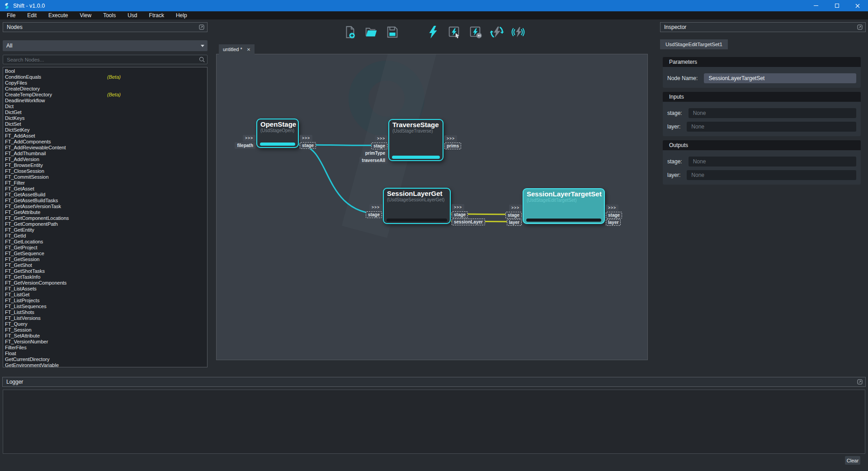  What do you see at coordinates (105, 253) in the screenshot?
I see `node-list-item: FT_GetSequence` at bounding box center [105, 253].